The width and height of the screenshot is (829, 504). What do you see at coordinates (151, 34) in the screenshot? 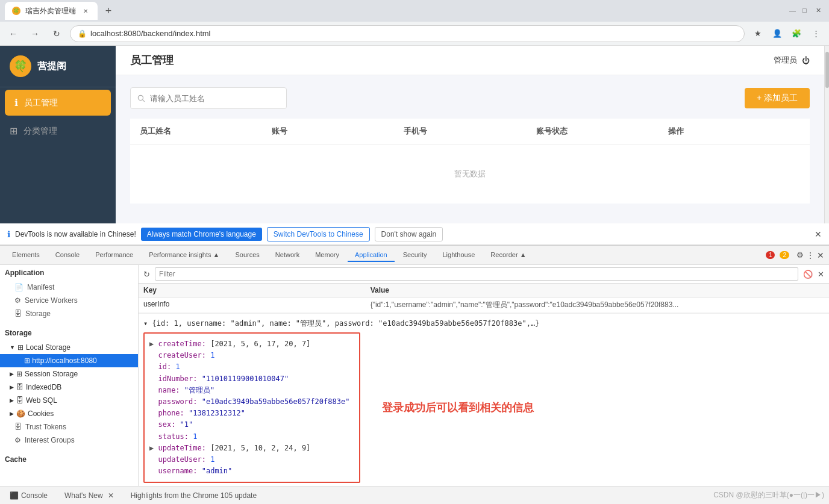
I see `url-text: localhost:8080/backend/index.html` at bounding box center [151, 34].